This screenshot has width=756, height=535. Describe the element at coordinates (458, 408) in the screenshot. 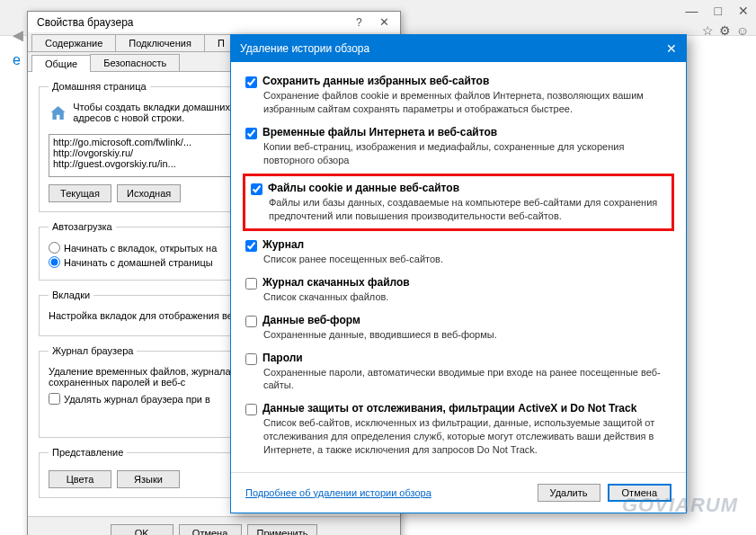

I see `delete-option-check: Данные защиты от отслеживания, фильтраци…` at that location.